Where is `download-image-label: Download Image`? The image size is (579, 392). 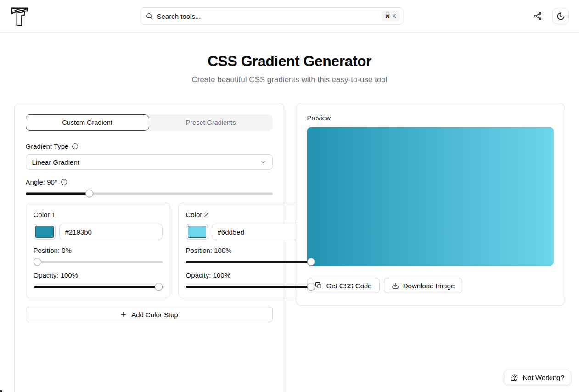 download-image-label: Download Image is located at coordinates (429, 286).